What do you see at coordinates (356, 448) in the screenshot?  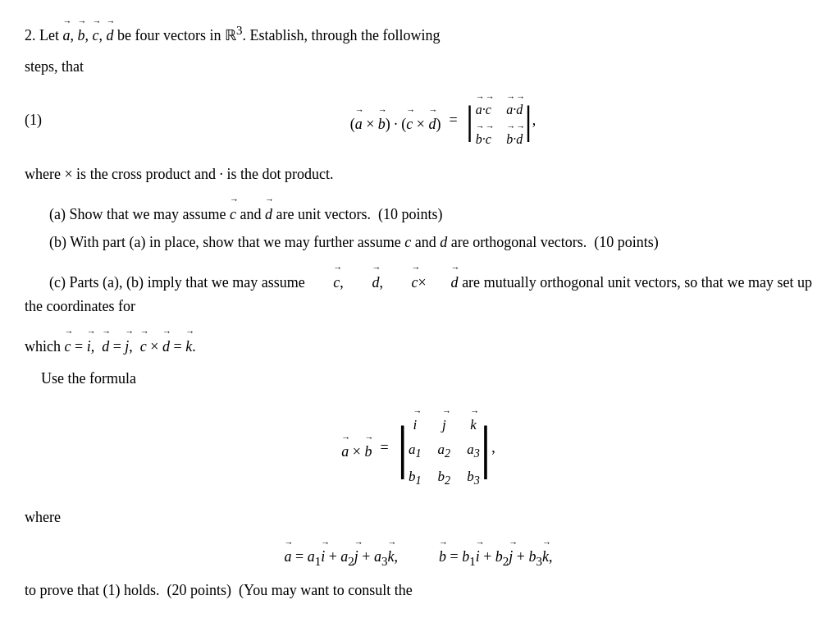 I see `axb-lhs: →a × →b` at bounding box center [356, 448].